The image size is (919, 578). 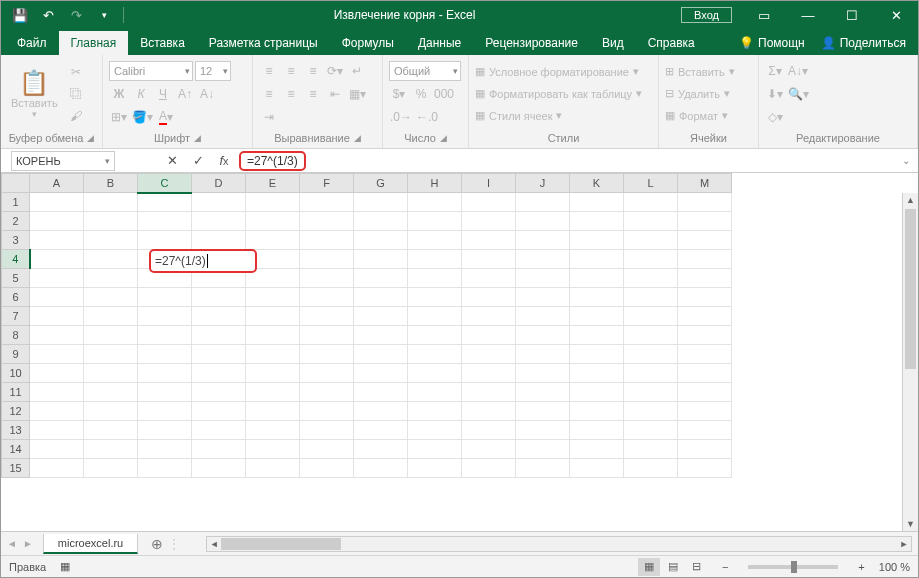 What do you see at coordinates (272, 161) in the screenshot?
I see `formula-input: =27^(1/3)` at bounding box center [272, 161].